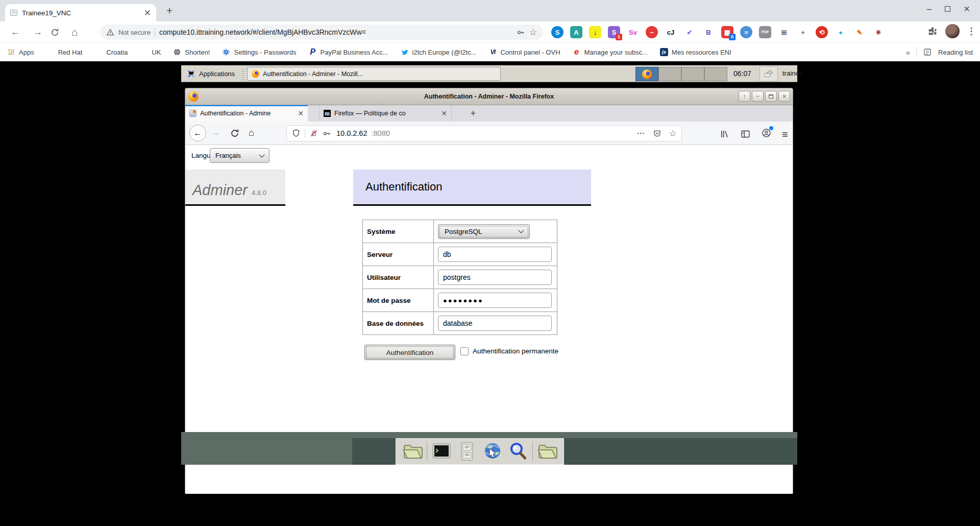 The image size is (980, 526). I want to click on account-icon, so click(767, 134).